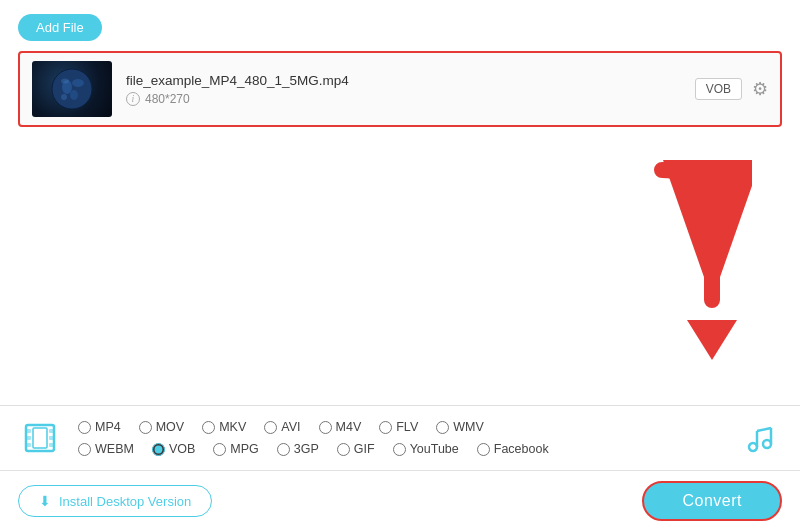 The image size is (800, 531). What do you see at coordinates (40, 438) in the screenshot?
I see `film-icon` at bounding box center [40, 438].